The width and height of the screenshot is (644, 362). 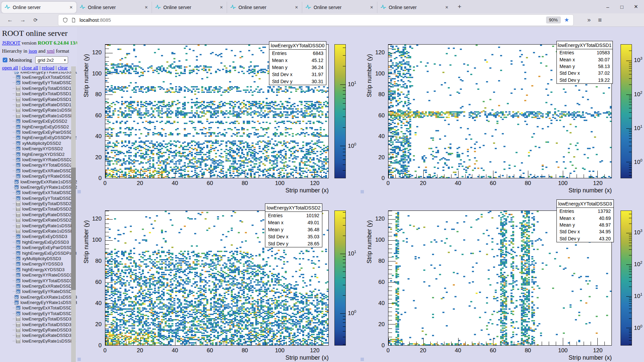 I want to click on tree-item-lowEnergyEyTotalDSSD3: lowEnergyEyTotalDSSD3, so click(x=39, y=319).